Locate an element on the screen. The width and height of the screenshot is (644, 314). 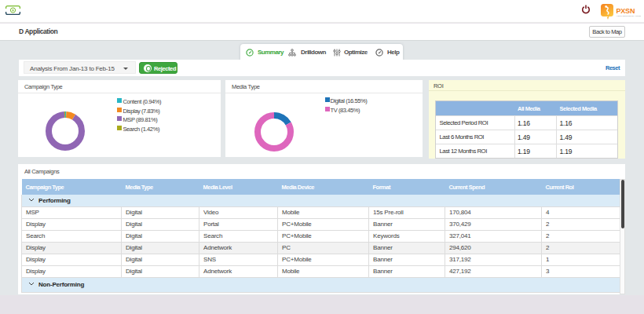
svg-text: YOUR SOURCE OF VISION is located at coordinates (629, 16).